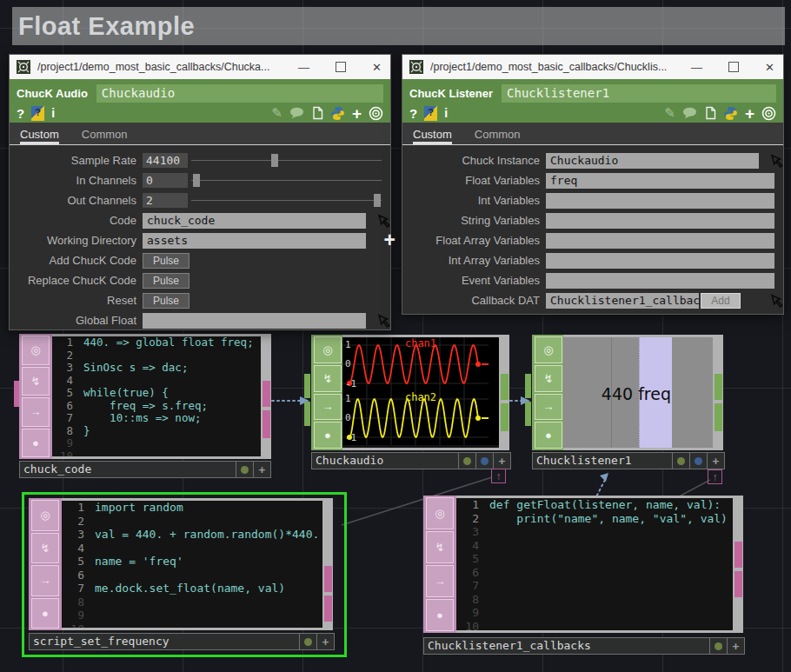  What do you see at coordinates (583, 564) in the screenshot?
I see `node-chucklistener1-callbacks: ◎ ↯ → ● 1 23 4 5 6 7 8 9 10 def getFloat…` at bounding box center [583, 564].